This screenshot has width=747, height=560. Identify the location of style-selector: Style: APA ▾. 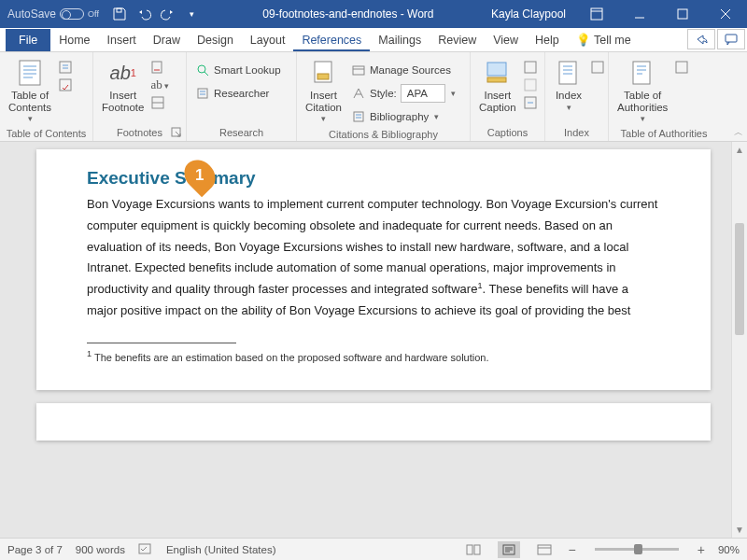
(404, 93).